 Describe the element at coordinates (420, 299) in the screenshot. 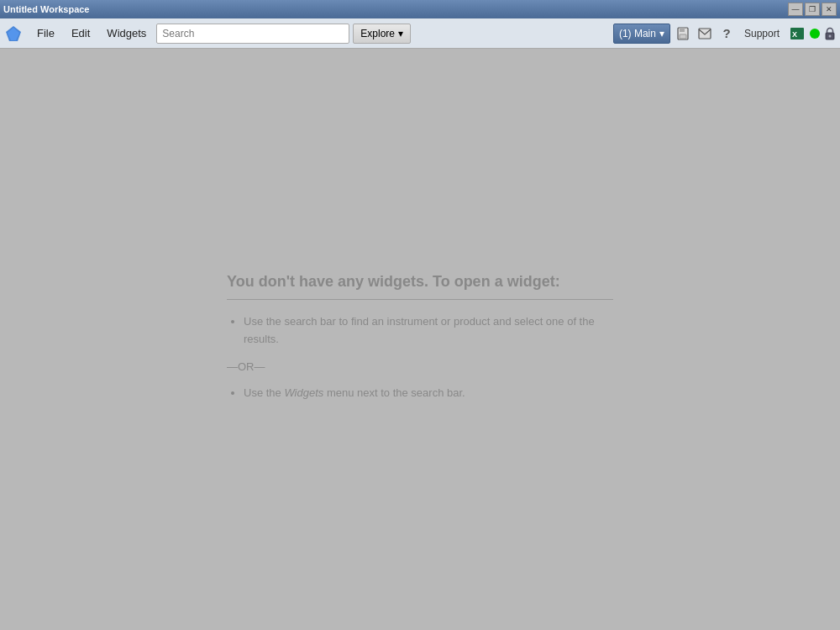

I see `empty-state-divider` at that location.